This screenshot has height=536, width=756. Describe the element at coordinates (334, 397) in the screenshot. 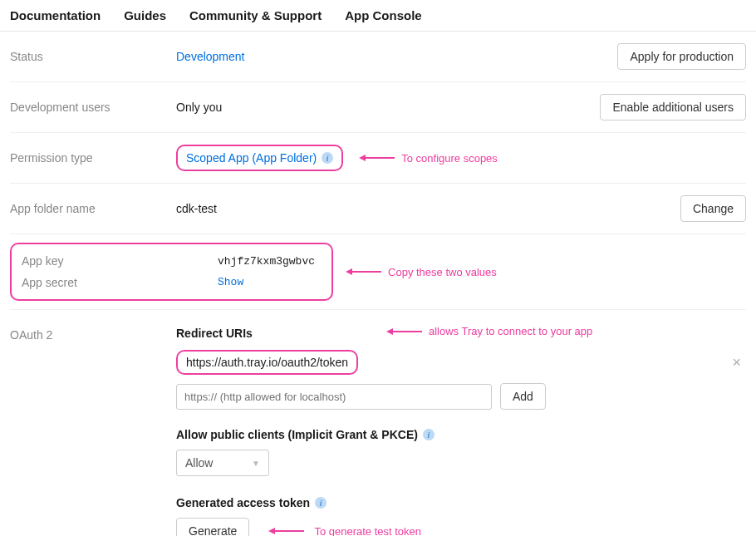

I see `redirect-uri-input` at that location.